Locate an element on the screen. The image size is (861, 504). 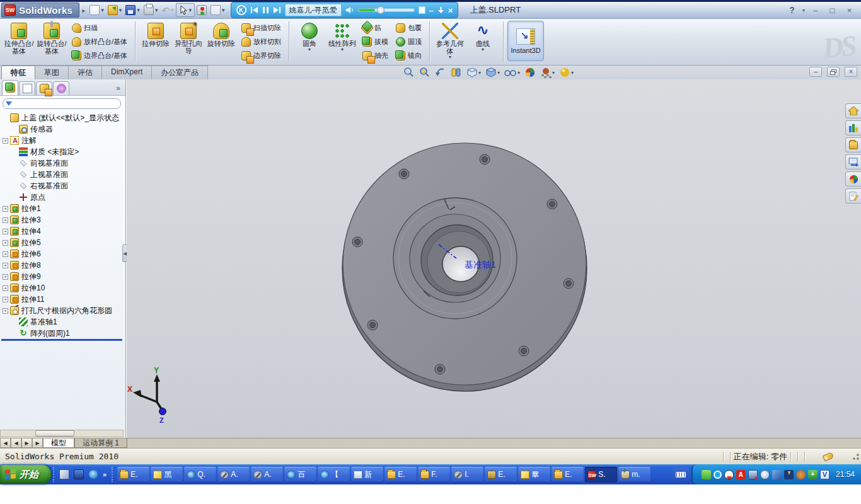
rib-button: 筋 is located at coordinates (376, 28).